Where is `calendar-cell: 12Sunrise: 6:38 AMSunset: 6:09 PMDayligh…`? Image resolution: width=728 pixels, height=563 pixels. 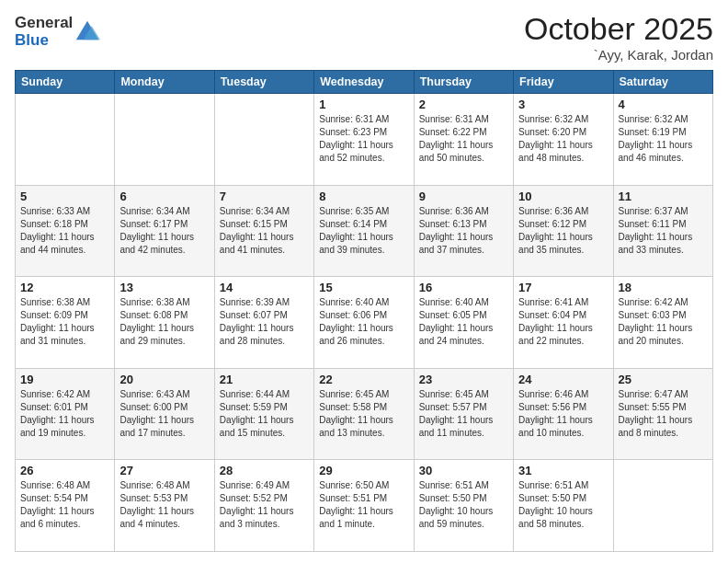
calendar-cell: 12Sunrise: 6:38 AMSunset: 6:09 PMDayligh… is located at coordinates (65, 323).